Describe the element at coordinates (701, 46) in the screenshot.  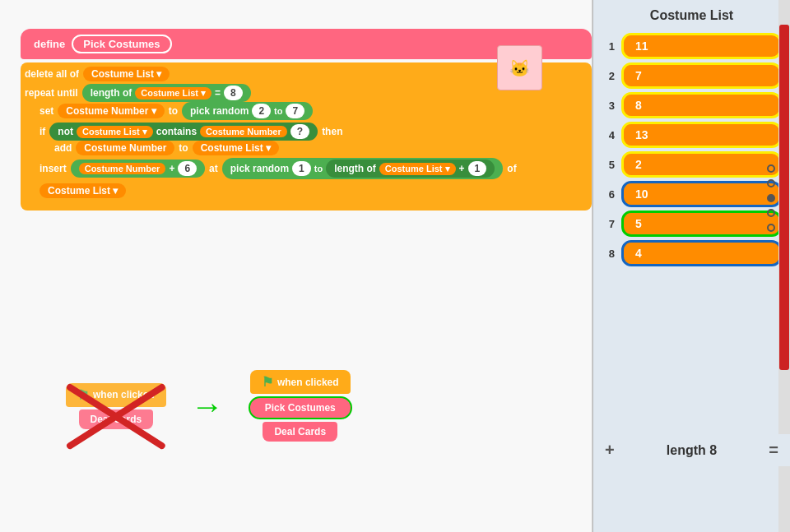
I see `costume-value-1: 11` at that location.